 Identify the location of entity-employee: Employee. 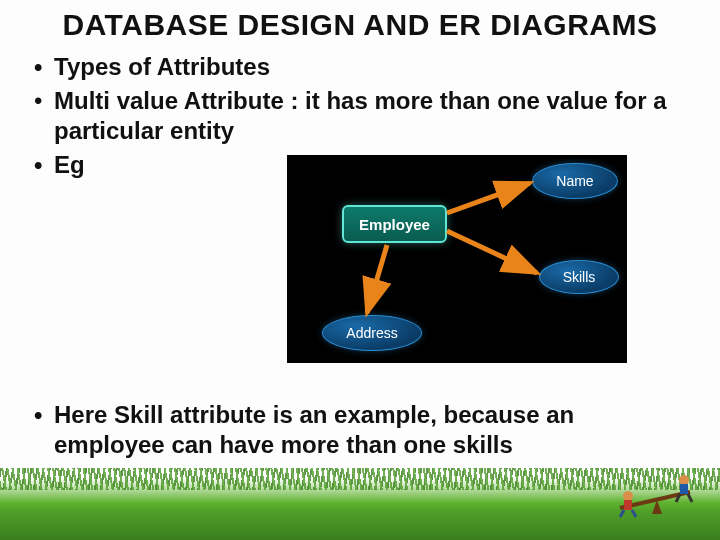
(394, 224).